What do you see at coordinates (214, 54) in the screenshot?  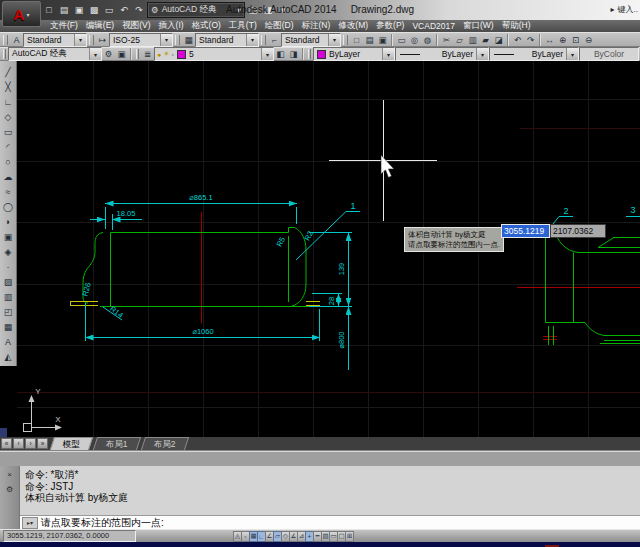 I see `layer-combo: ● ☀ ▫ 5 ▾` at bounding box center [214, 54].